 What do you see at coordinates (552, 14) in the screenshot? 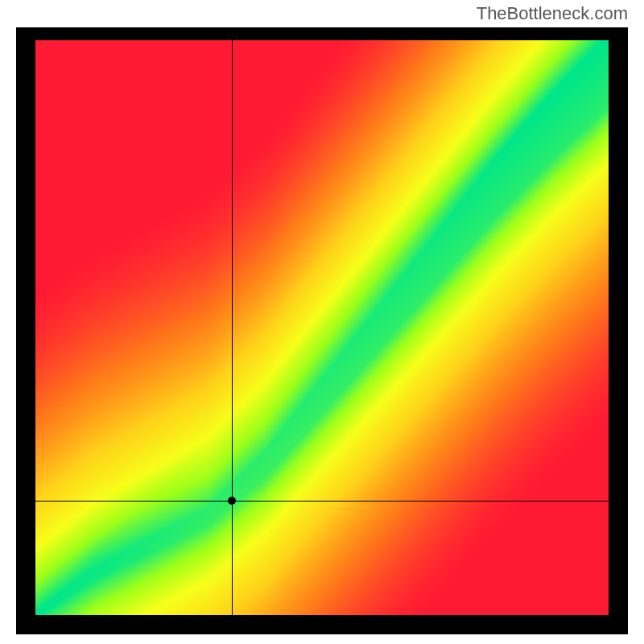
I see `attribution-text: TheBottleneck.com` at bounding box center [552, 14].